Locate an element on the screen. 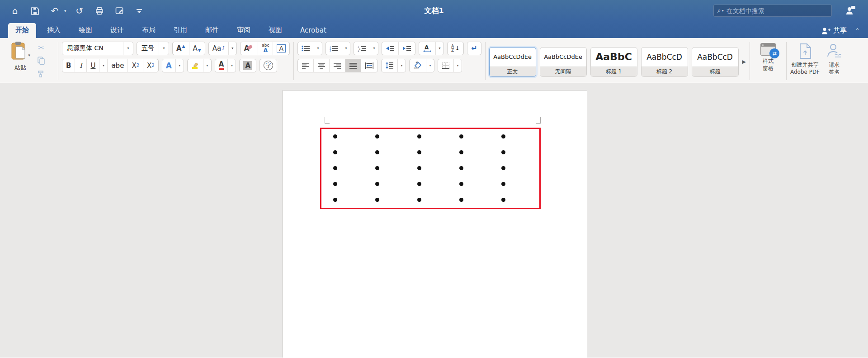 This screenshot has width=868, height=358. request-signature-button: 请求 签名 is located at coordinates (834, 61).